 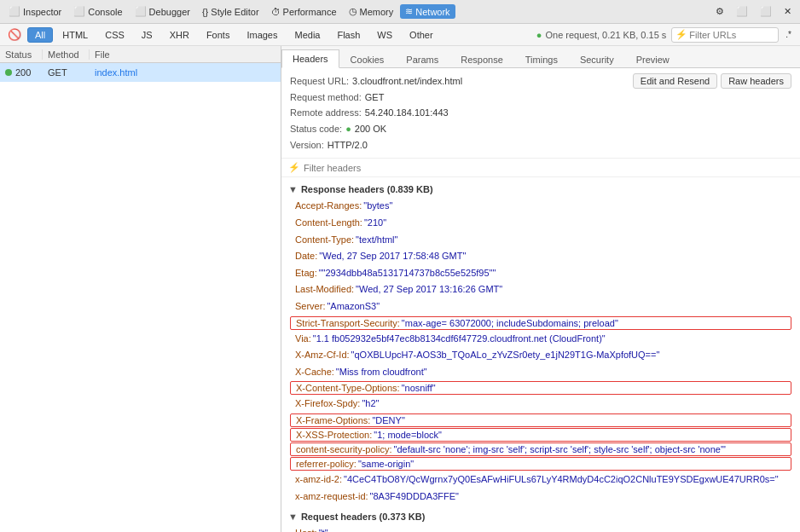 What do you see at coordinates (185, 55) in the screenshot?
I see `file-column-header: File` at bounding box center [185, 55].